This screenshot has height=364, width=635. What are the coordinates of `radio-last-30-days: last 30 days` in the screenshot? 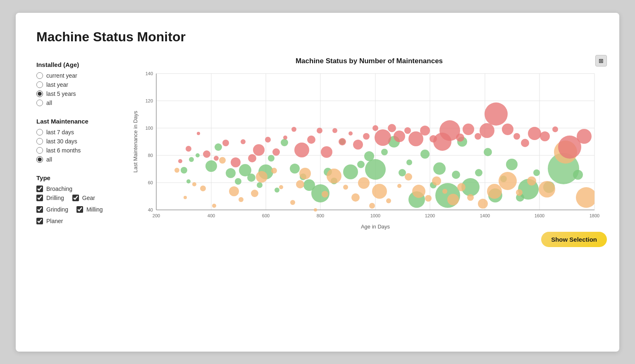 It's located at (84, 141).